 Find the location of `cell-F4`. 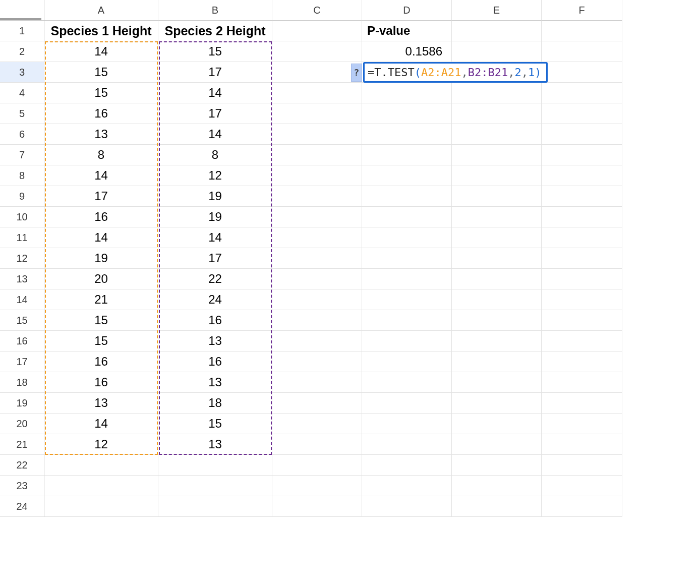

cell-F4 is located at coordinates (582, 93).